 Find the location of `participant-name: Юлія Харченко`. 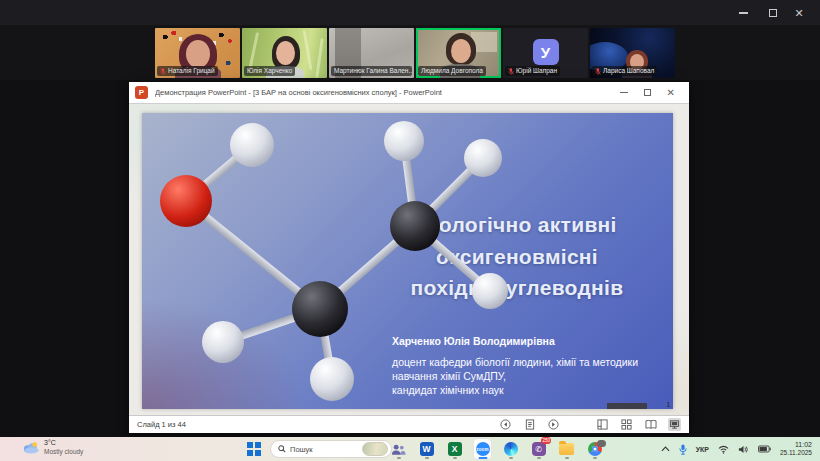

participant-name: Юлія Харченко is located at coordinates (270, 71).